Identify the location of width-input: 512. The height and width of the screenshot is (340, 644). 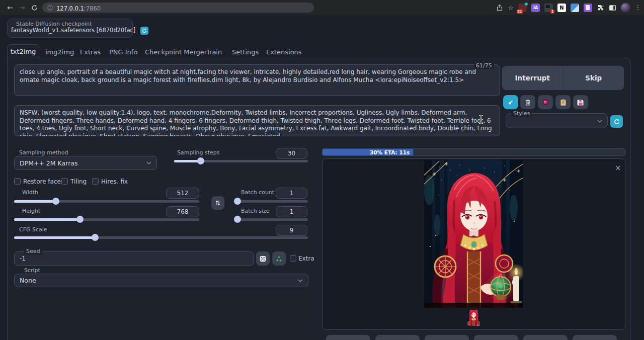
(183, 193).